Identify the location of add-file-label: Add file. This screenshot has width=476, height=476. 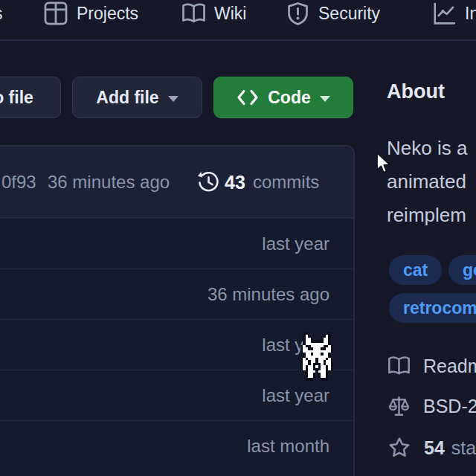
(127, 98).